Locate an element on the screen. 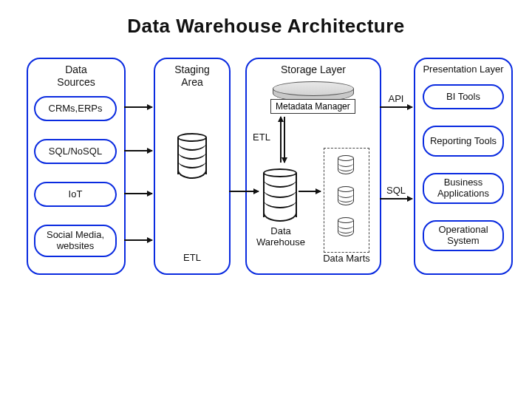  arrow-storage-to-presentation-api is located at coordinates (396, 107).